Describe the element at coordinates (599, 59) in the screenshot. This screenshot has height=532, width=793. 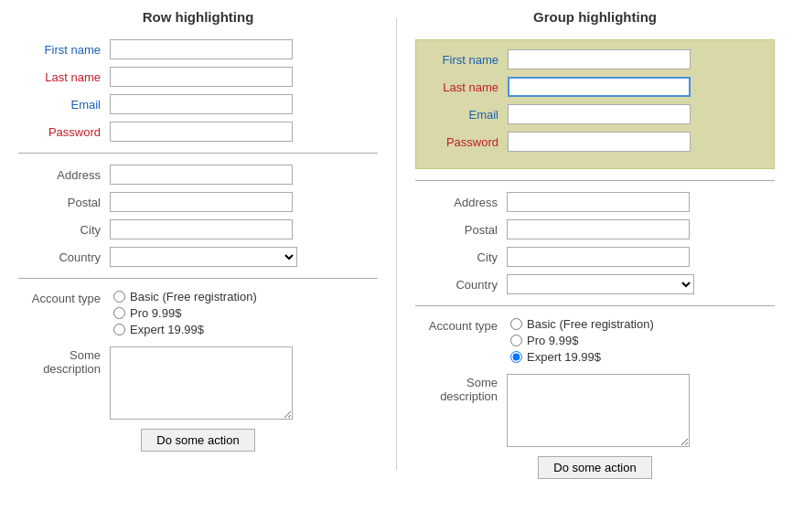
I see `right-firstname-input` at that location.